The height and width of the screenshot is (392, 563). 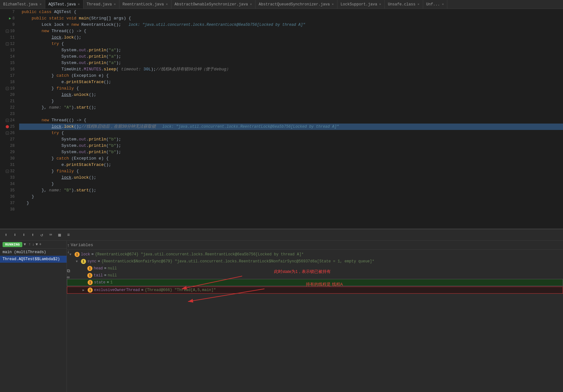 I want to click on code-line-11: lock.lock();, so click(x=291, y=38).